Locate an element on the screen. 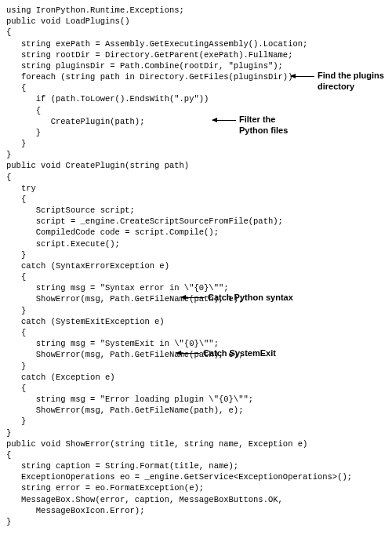 This screenshot has width=392, height=542. code-line: using IronPython.Runtime.Exceptions; is located at coordinates (199, 10).